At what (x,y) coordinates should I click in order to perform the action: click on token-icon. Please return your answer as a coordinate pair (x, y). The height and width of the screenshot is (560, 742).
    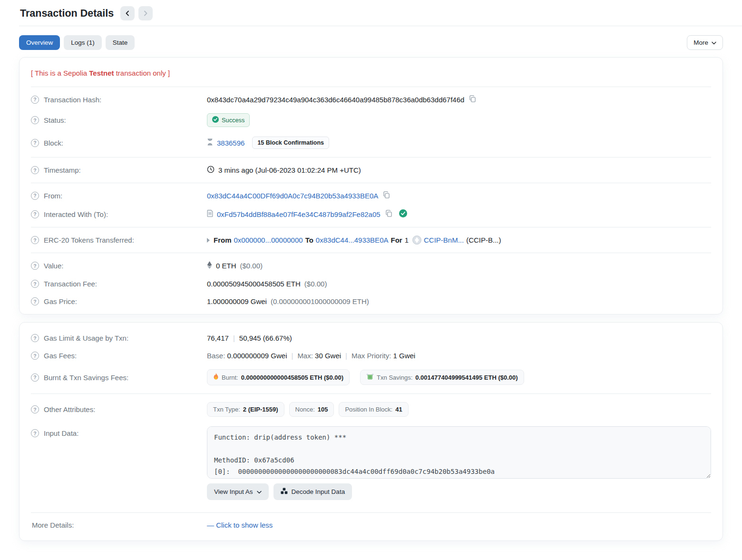
    Looking at the image, I should click on (417, 240).